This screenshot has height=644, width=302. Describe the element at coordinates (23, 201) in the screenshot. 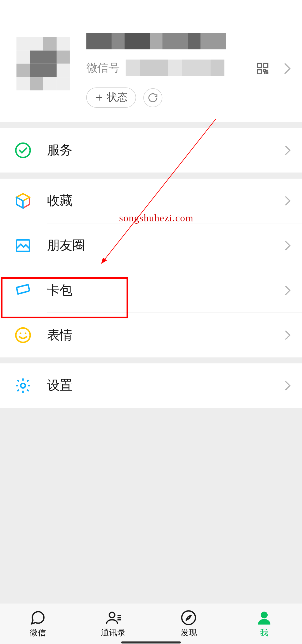

I see `favorites-icon` at that location.